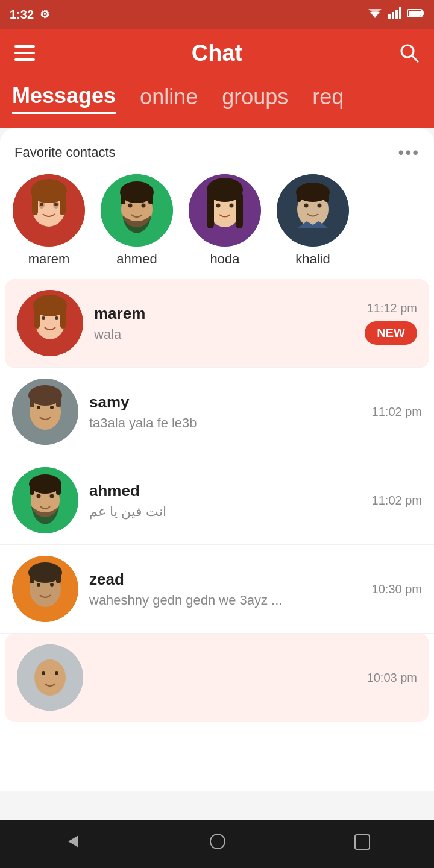 The height and width of the screenshot is (868, 434). I want to click on msg-meta-ahmed: 11:02 pm, so click(397, 500).